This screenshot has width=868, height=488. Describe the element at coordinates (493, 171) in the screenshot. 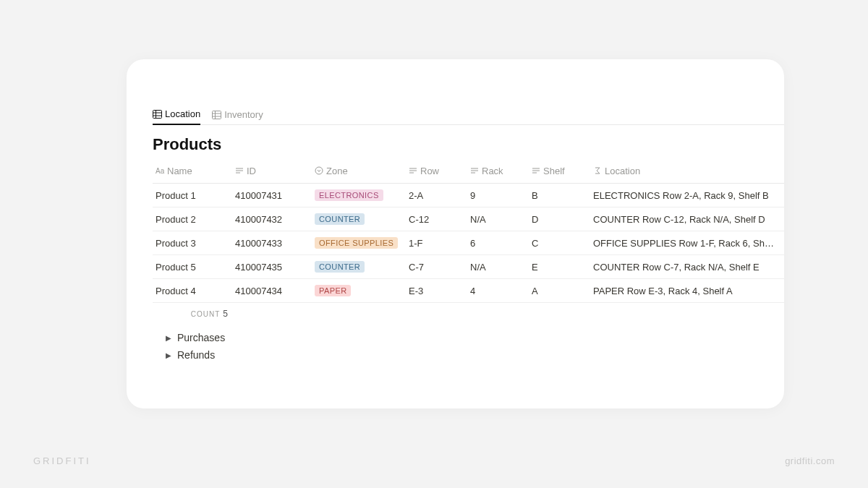

I see `col-rack-label: Rack` at that location.